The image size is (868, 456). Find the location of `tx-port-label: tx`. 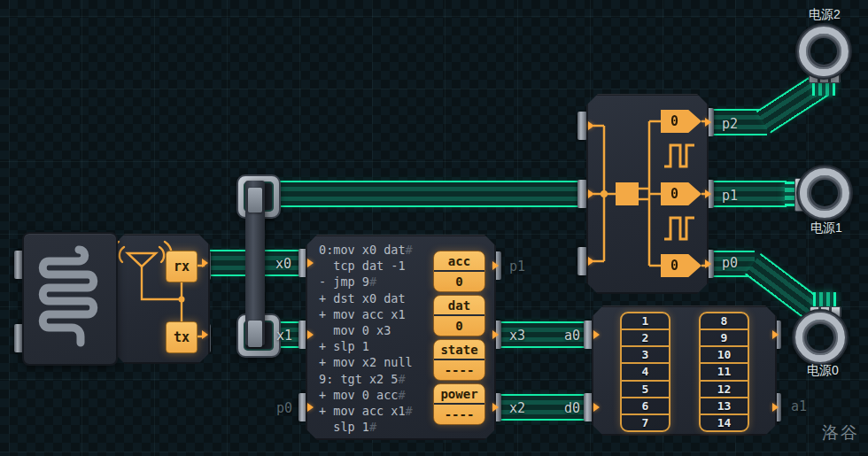

tx-port-label: tx is located at coordinates (182, 337).